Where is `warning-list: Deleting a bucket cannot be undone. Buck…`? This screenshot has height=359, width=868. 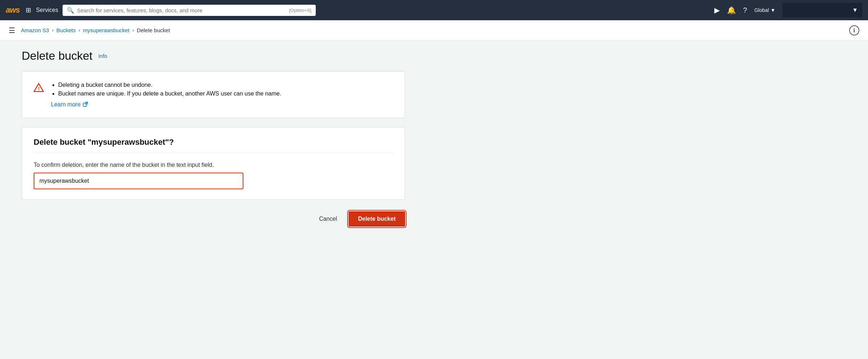
warning-list: Deleting a bucket cannot be undone. Buck… is located at coordinates (222, 89).